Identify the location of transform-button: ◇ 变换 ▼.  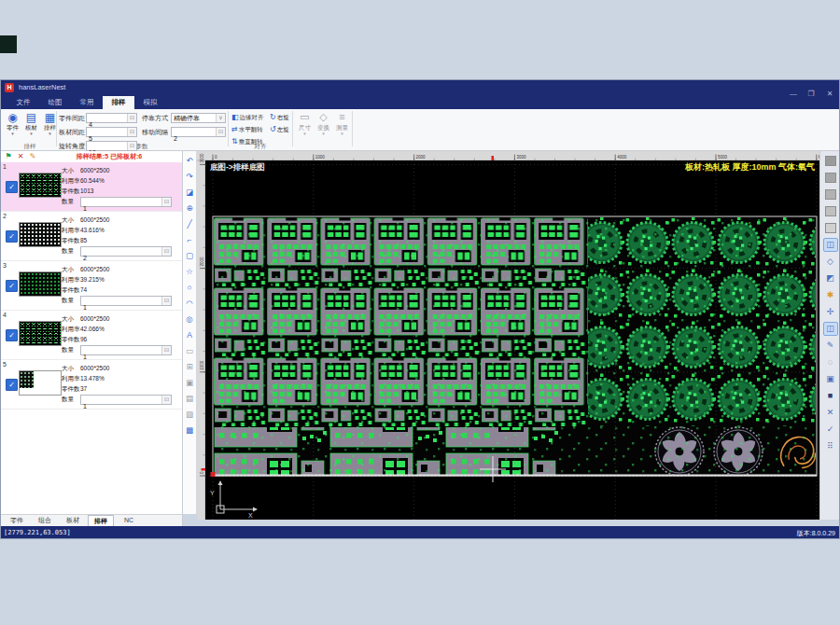
(323, 129).